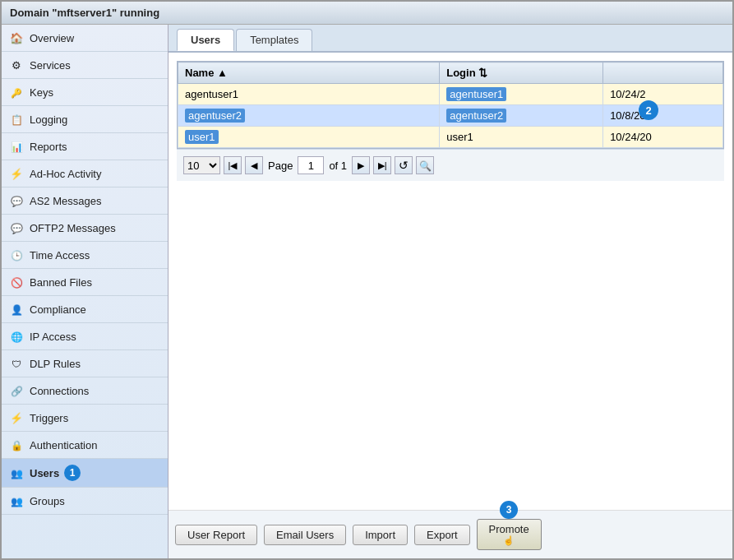 The width and height of the screenshot is (734, 560). What do you see at coordinates (85, 309) in the screenshot?
I see `sidebar-item-compliance: Compliance` at bounding box center [85, 309].